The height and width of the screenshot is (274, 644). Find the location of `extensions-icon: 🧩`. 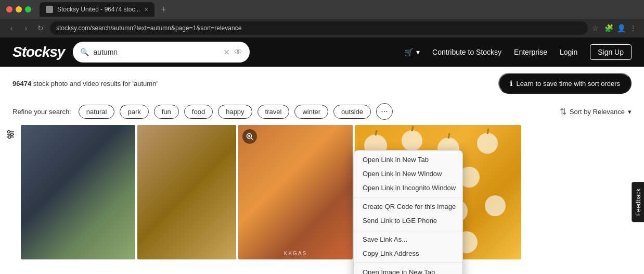

extensions-icon: 🧩 is located at coordinates (609, 28).